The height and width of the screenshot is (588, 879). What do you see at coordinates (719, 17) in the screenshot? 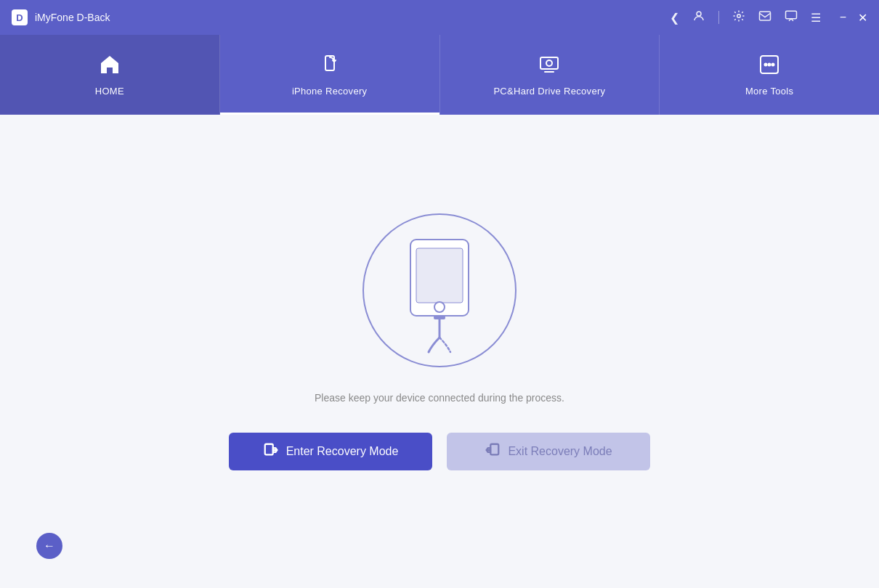
I see `divider` at bounding box center [719, 17].